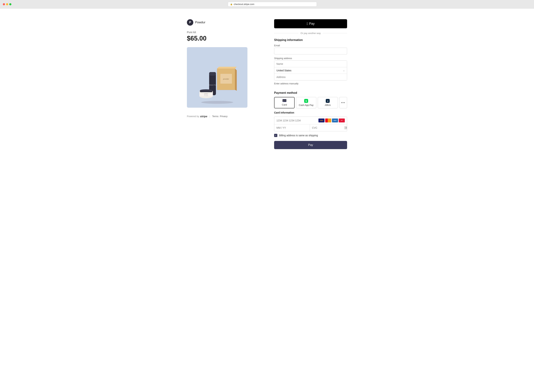 Image resolution: width=534 pixels, height=392 pixels. What do you see at coordinates (10, 4) in the screenshot?
I see `browser-dot-maximize` at bounding box center [10, 4].